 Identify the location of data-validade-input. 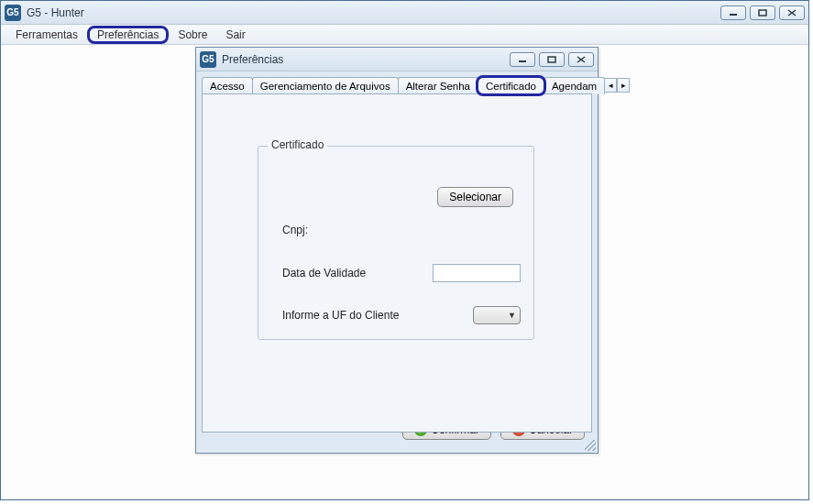
(477, 273).